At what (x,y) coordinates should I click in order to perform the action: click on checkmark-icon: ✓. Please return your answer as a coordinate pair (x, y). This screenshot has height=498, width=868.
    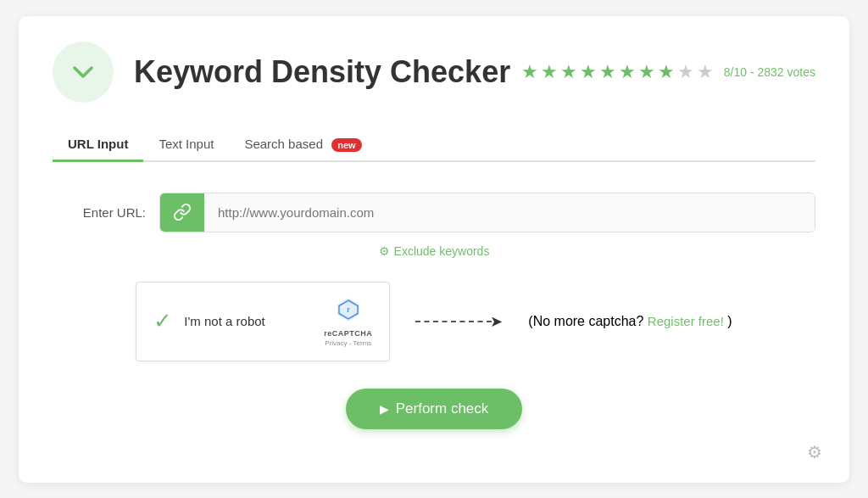
    Looking at the image, I should click on (163, 321).